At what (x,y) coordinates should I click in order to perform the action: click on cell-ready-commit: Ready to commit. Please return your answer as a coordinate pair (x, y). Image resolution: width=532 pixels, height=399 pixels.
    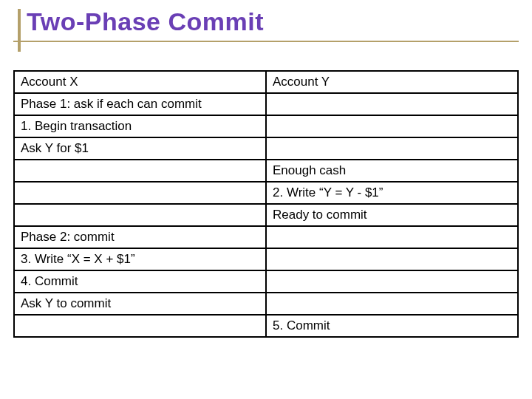
    Looking at the image, I should click on (392, 215).